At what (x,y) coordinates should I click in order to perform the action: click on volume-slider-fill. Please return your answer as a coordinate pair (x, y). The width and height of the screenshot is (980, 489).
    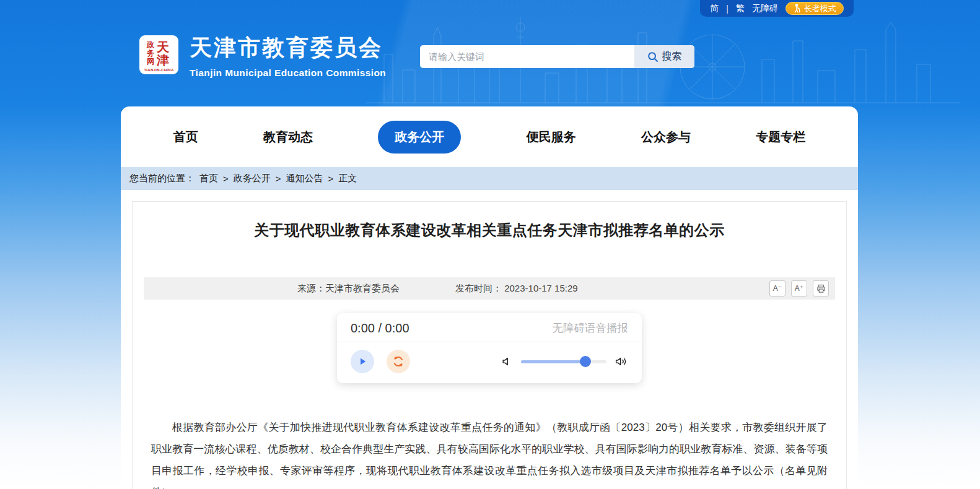
    Looking at the image, I should click on (553, 361).